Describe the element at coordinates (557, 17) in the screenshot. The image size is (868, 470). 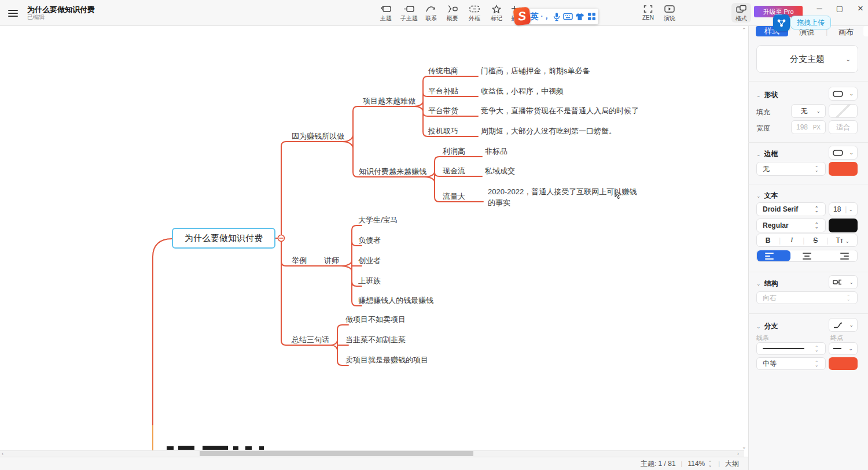
I see `microphone-icon` at that location.